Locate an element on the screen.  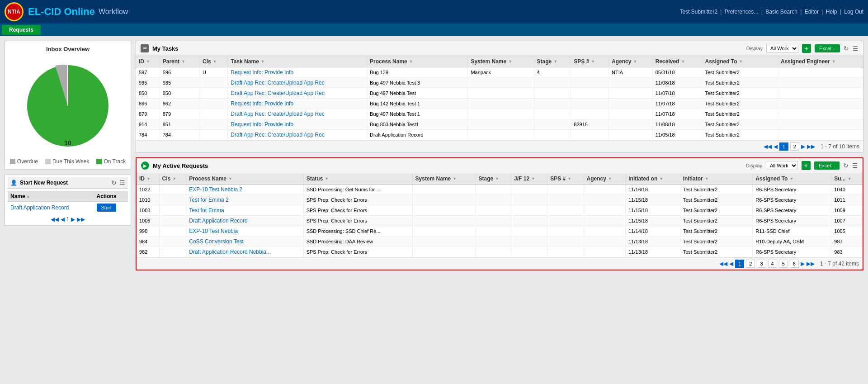
tasks-pg-1: 1 is located at coordinates (784, 147).